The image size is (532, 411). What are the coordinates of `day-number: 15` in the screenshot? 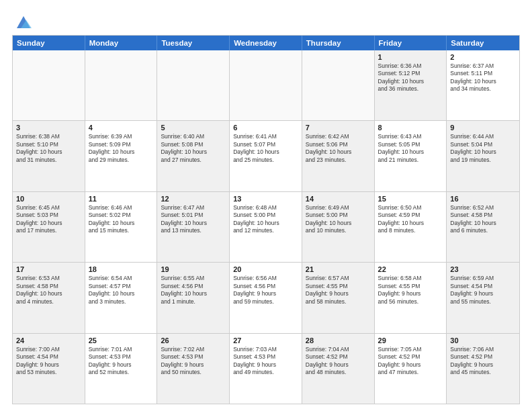 It's located at (411, 199).